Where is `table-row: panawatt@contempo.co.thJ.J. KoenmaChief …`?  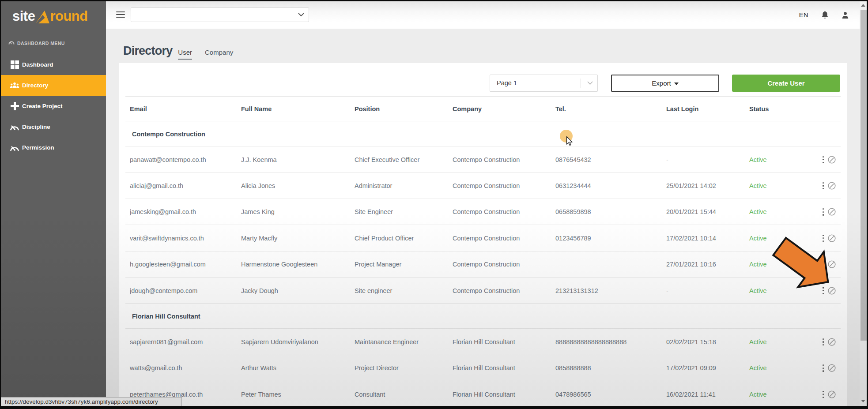
table-row: panawatt@contempo.co.thJ.J. KoenmaChief … is located at coordinates (483, 160).